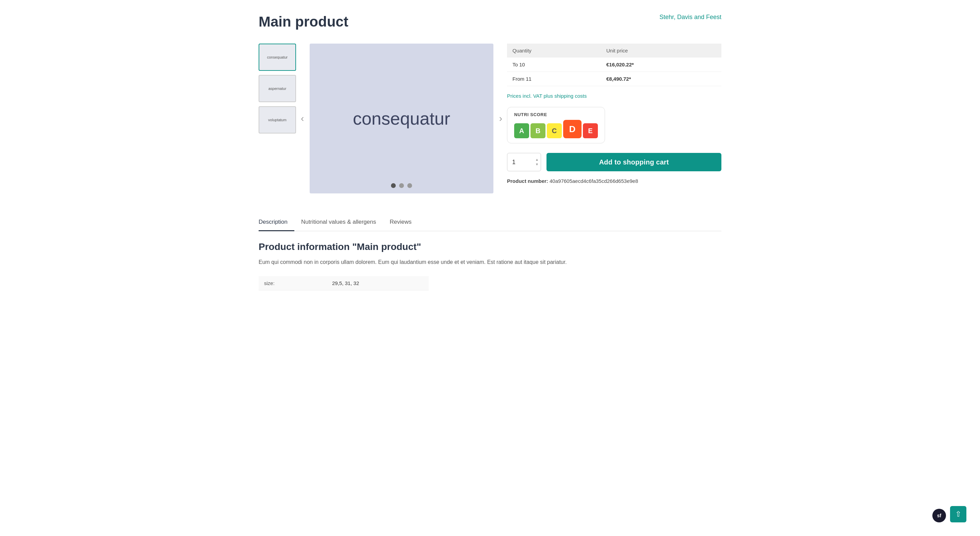 This screenshot has height=536, width=980. I want to click on next-image-button: ›, so click(501, 119).